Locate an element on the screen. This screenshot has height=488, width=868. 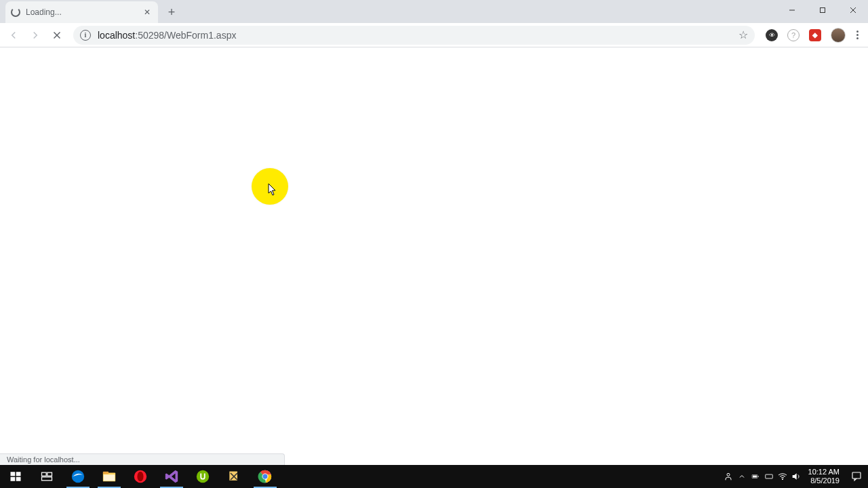
browser-menu-button is located at coordinates (857, 35).